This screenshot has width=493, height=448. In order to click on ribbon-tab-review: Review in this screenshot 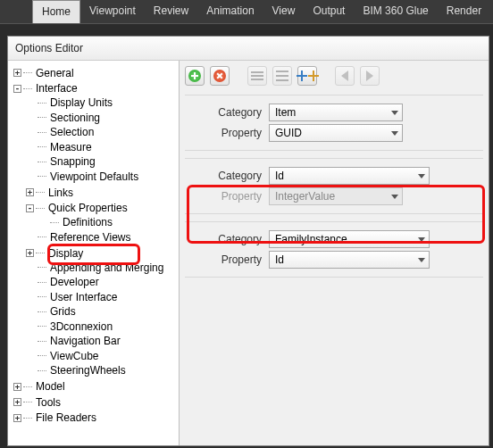, I will do `click(171, 12)`.